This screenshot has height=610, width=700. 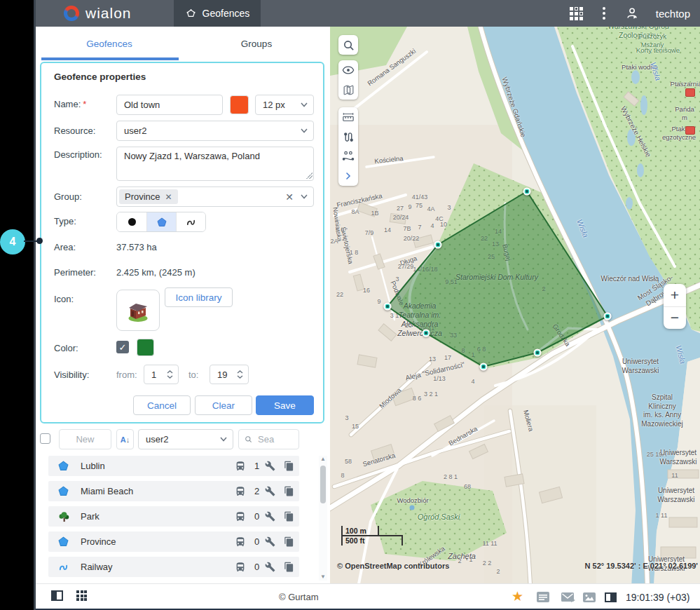 What do you see at coordinates (85, 439) in the screenshot?
I see `new-geofence-button: New` at bounding box center [85, 439].